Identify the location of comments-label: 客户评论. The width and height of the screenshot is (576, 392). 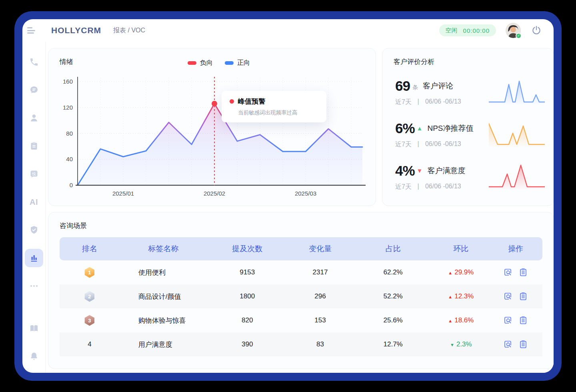
(438, 86).